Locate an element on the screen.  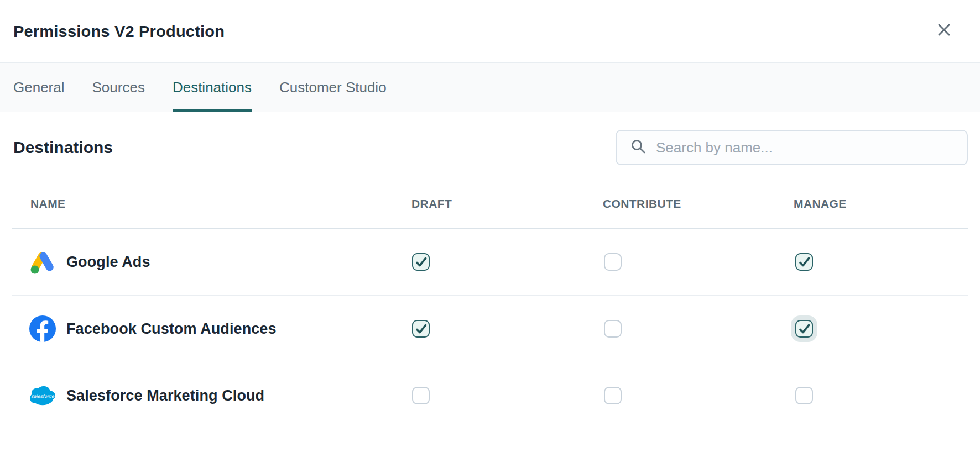
modal-title: Permissions V2 Production is located at coordinates (119, 31).